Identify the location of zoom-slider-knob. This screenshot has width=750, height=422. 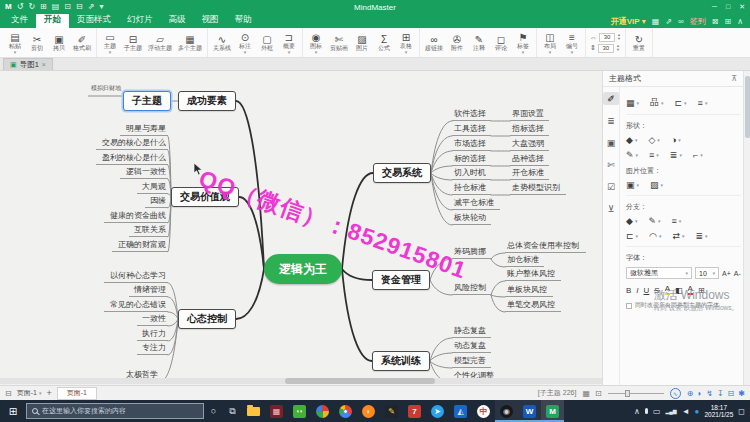
(628, 394).